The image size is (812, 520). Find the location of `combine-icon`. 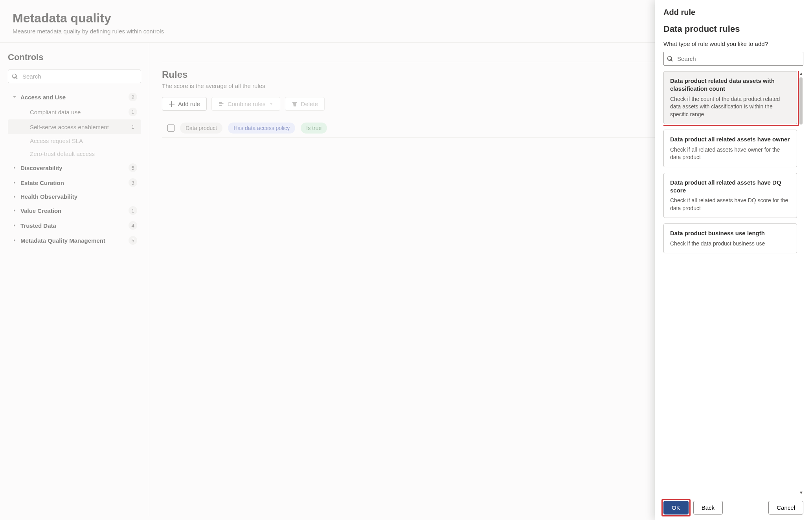

combine-icon is located at coordinates (221, 104).